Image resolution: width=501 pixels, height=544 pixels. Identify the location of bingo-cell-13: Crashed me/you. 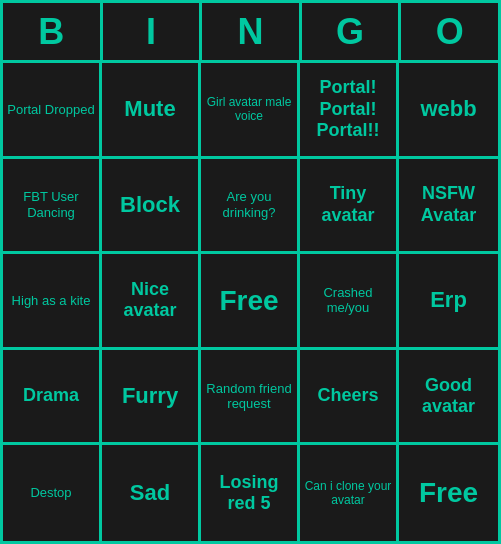
(350, 302).